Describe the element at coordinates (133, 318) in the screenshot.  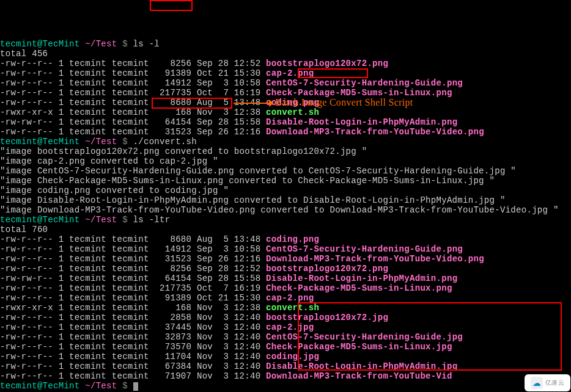
I see `file-perms: -rw-r--r-- 1 tecmint tecmint 2858 Nov 3 …` at that location.